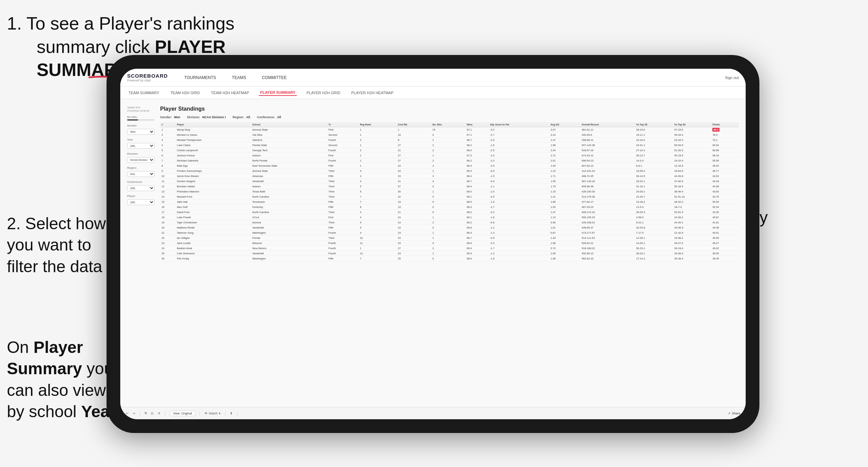  Describe the element at coordinates (274, 78) in the screenshot. I see `nav-committee: COMMITTEE` at that location.